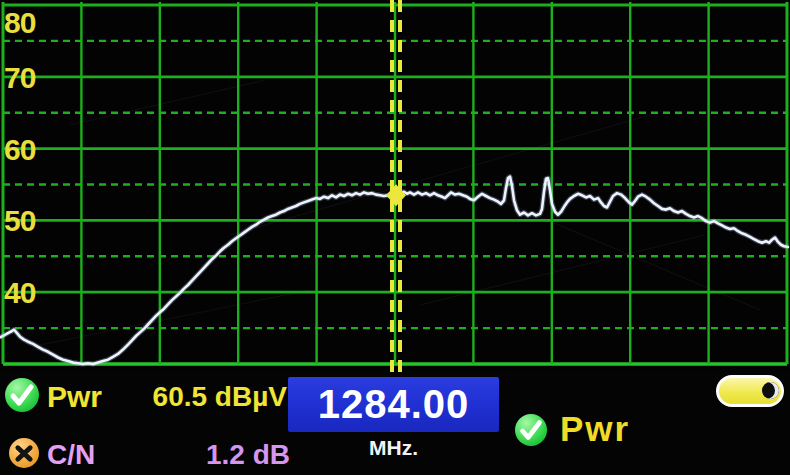  I want to click on marker-mode-label: Pwr, so click(595, 429).